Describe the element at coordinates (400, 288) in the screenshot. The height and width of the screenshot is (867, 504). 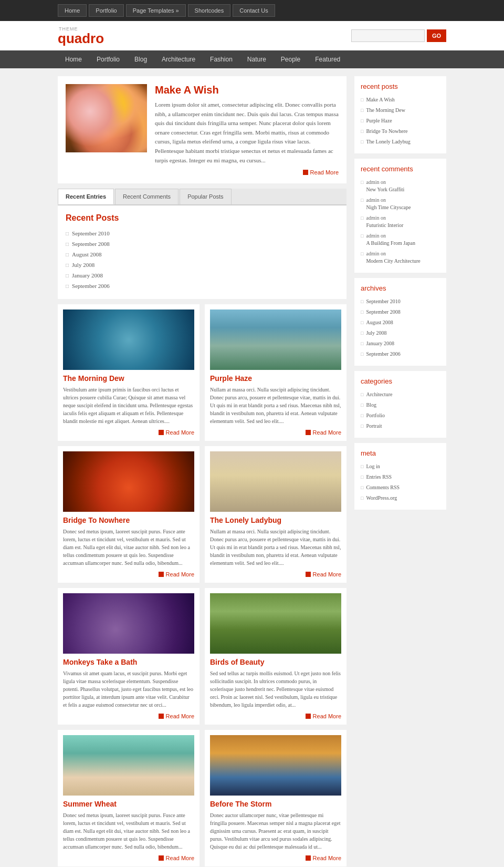
I see `sidebar-archives-title: archives` at that location.